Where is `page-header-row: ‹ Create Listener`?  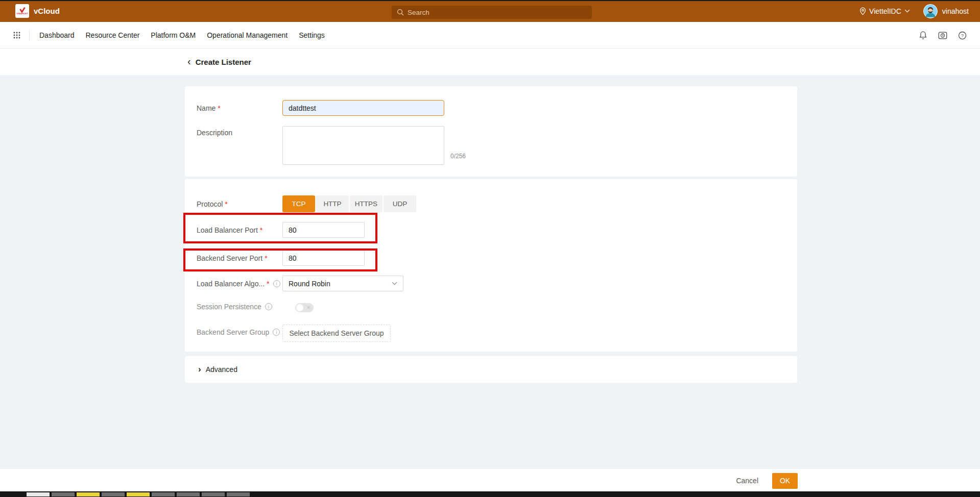 page-header-row: ‹ Create Listener is located at coordinates (490, 62).